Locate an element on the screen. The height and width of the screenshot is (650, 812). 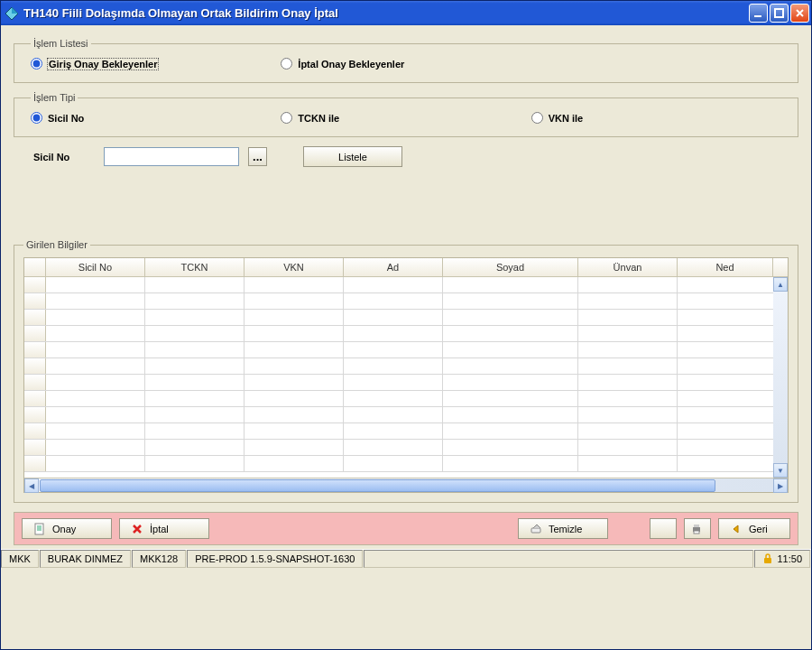
temizle-button: Temizle is located at coordinates (563, 529).